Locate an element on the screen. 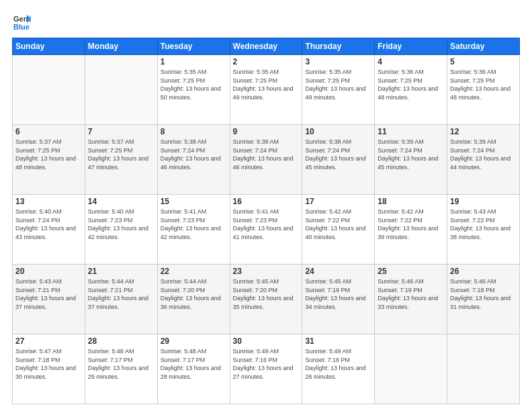 The image size is (532, 411). logo: General Blue is located at coordinates (23, 21).